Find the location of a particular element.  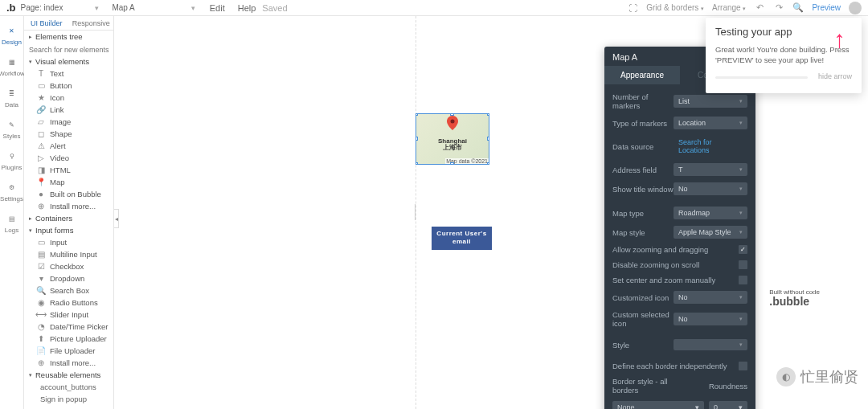

elem-searchbox: 🔍Search Box is located at coordinates (69, 291).